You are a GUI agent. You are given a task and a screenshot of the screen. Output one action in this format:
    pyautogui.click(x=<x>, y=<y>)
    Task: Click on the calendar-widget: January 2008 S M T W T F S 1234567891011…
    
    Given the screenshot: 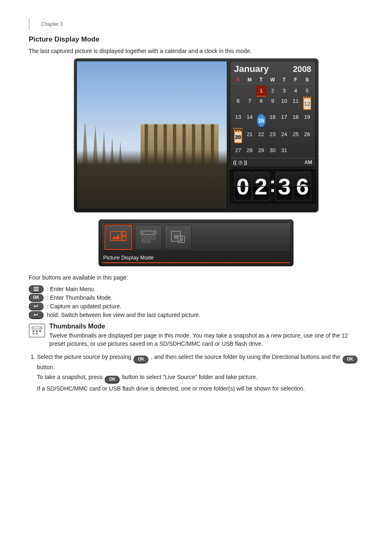 What is the action you would take?
    pyautogui.click(x=273, y=114)
    